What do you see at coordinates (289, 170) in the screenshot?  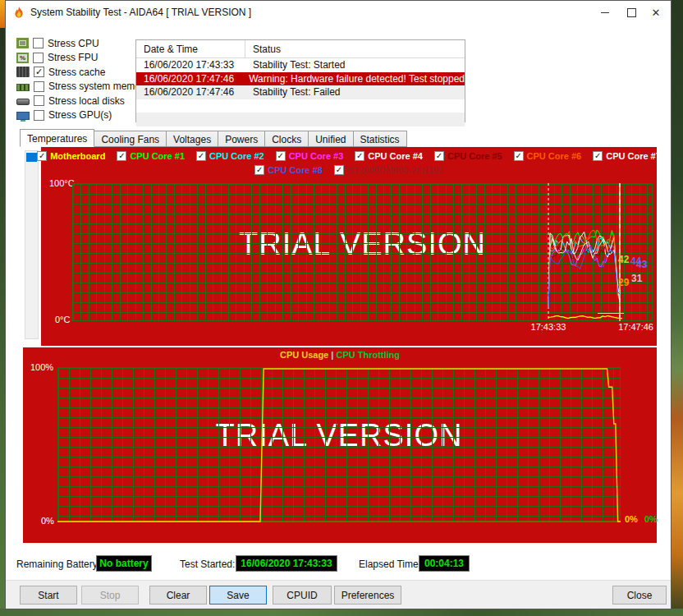 I see `temperature-legend-item: ✓ CPU Core #8` at bounding box center [289, 170].